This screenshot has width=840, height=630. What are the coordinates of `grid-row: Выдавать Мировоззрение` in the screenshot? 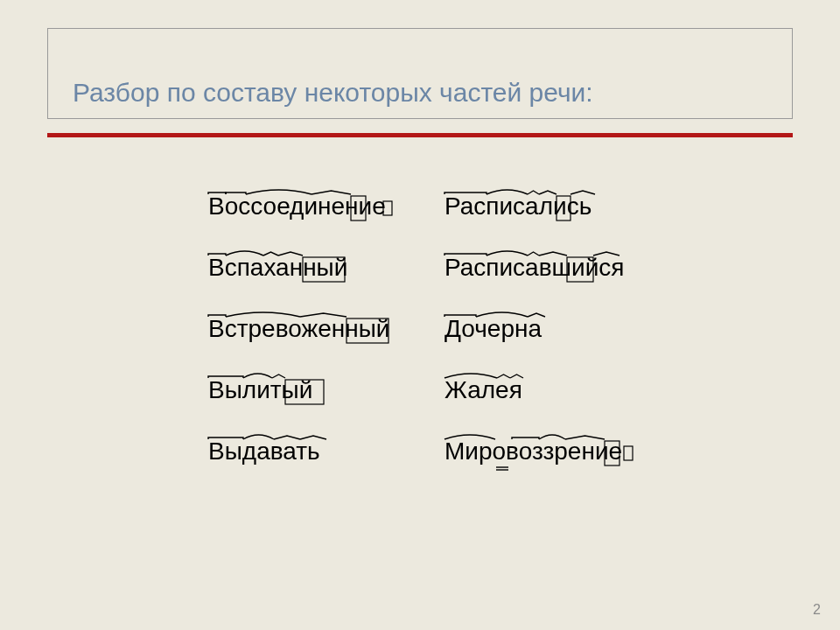 It's located at (440, 445).